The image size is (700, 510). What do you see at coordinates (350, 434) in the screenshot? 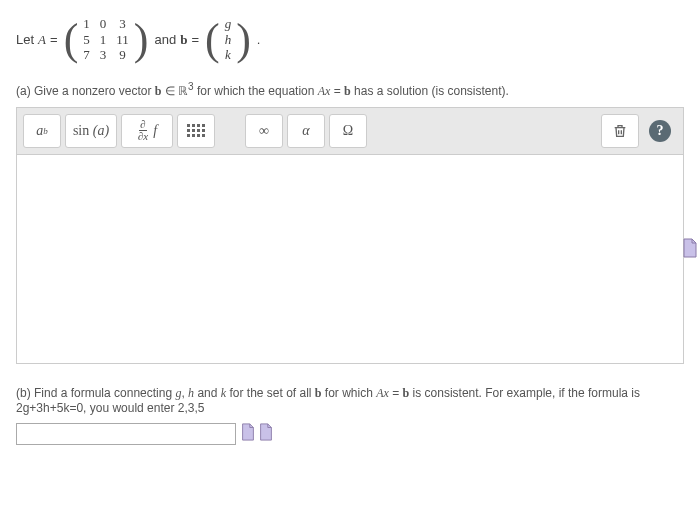
I see `part-b-input-row` at bounding box center [350, 434].